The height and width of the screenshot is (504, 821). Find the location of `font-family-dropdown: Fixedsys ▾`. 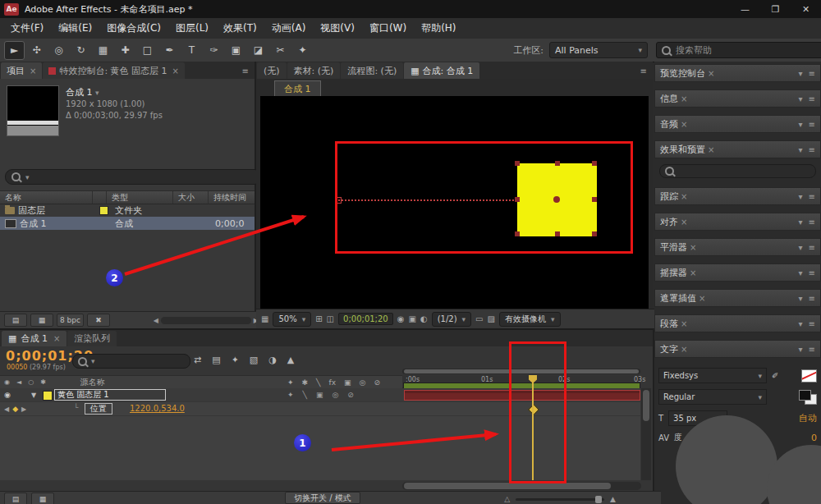

font-family-dropdown: Fixedsys ▾ is located at coordinates (713, 376).